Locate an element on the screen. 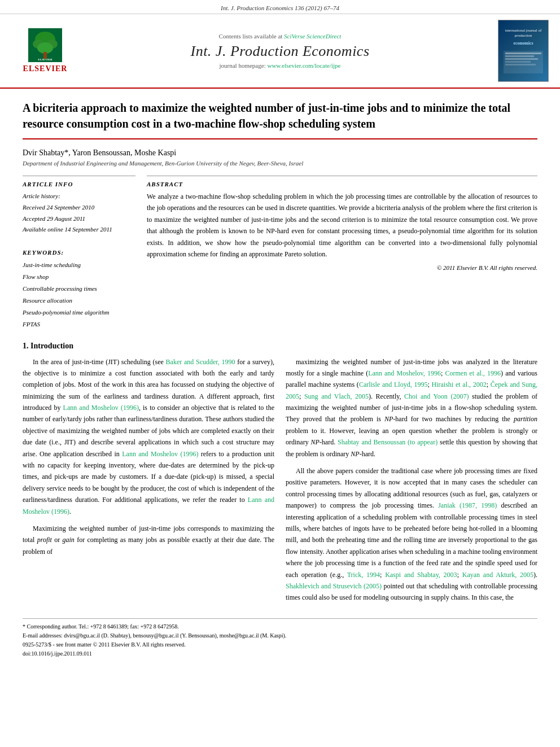  email-line: E-mail addresses: dvirs@bgu.ac.il (D. Sh… is located at coordinates (280, 636).